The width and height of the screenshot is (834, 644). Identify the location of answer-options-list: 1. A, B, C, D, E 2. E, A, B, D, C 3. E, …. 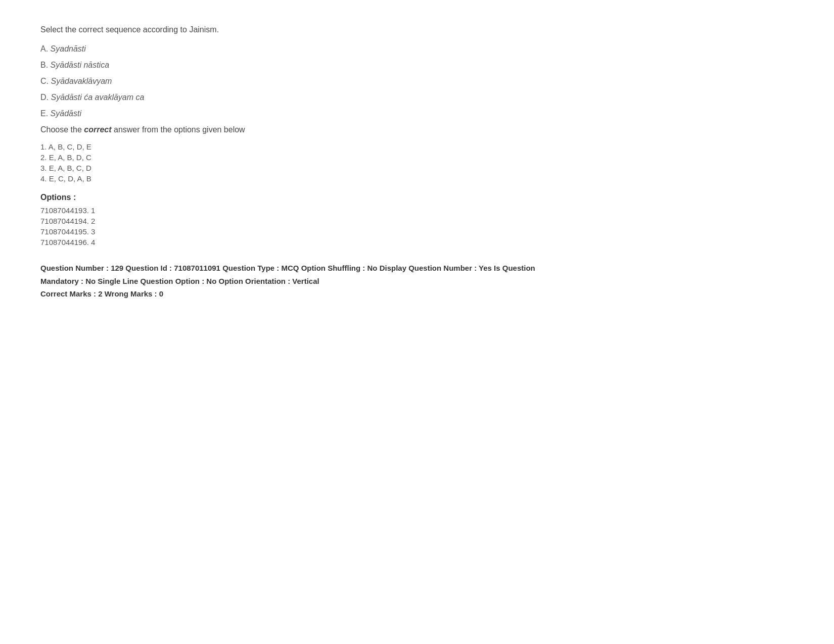
(303, 163).